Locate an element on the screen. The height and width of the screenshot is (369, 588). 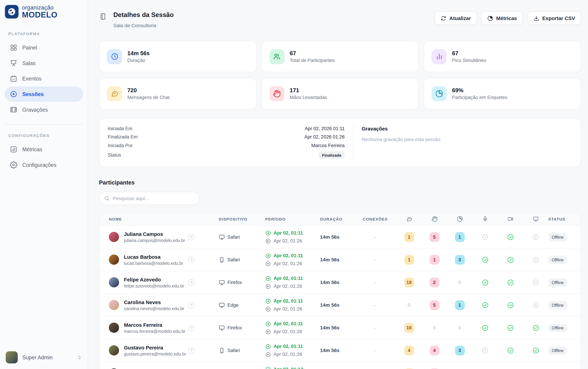
info-value-ended: Apr 02, 2026 01:26 is located at coordinates (324, 137).